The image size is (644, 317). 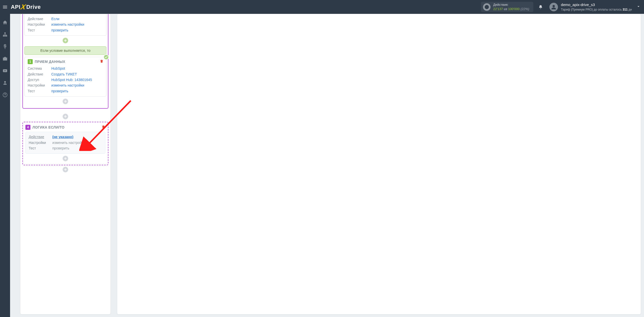 What do you see at coordinates (58, 68) in the screenshot?
I see `row-value-link: HubSpot` at bounding box center [58, 68].